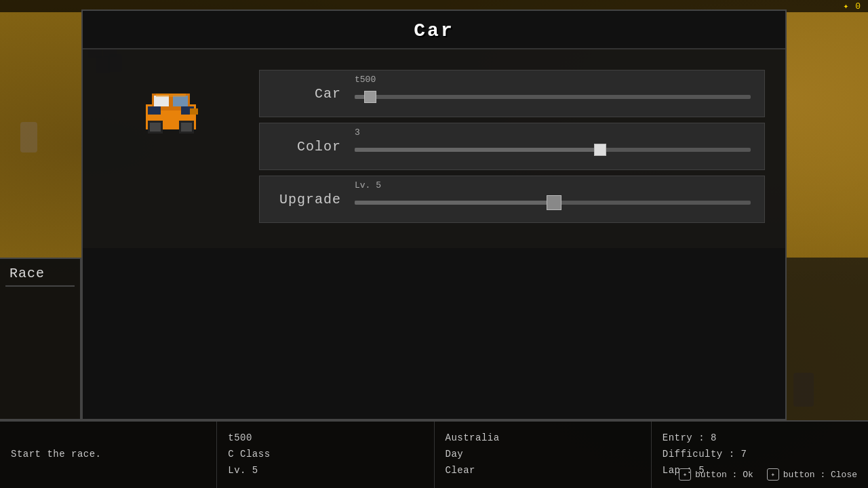  What do you see at coordinates (553, 94) in the screenshot?
I see `car-slider-container: t500` at bounding box center [553, 94].